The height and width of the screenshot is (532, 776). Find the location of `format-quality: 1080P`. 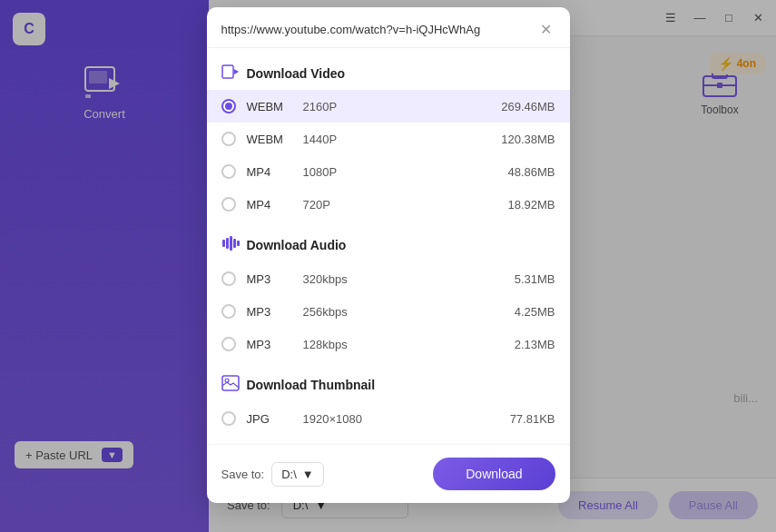

format-quality: 1080P is located at coordinates (392, 172).